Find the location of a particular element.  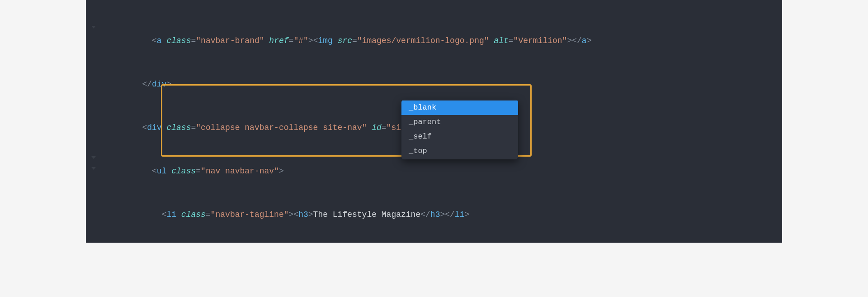

autocomplete-item: _parent is located at coordinates (460, 122).